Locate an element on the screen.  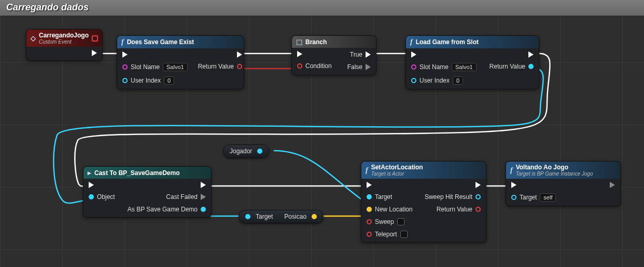
node-header: f Does Save Game Exist is located at coordinates (180, 42).